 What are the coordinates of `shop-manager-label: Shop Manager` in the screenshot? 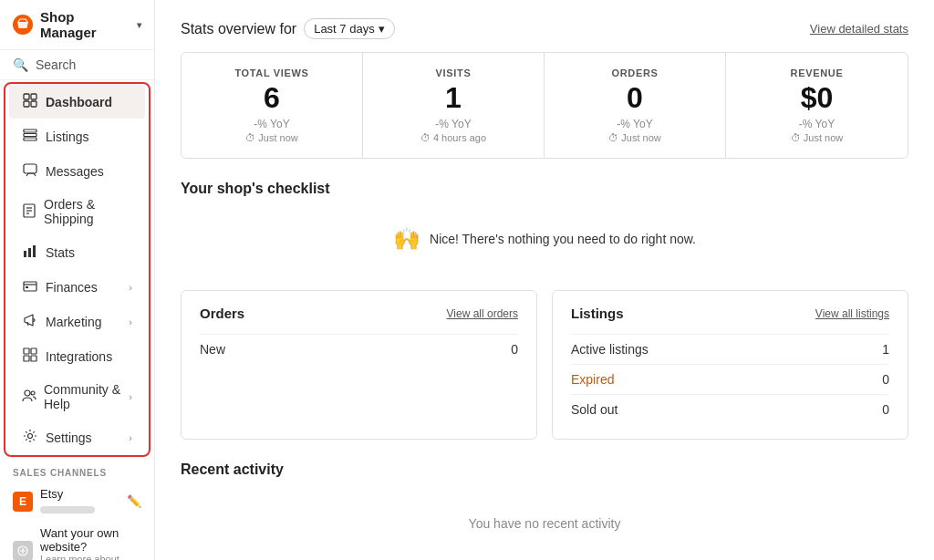 It's located at (87, 25).